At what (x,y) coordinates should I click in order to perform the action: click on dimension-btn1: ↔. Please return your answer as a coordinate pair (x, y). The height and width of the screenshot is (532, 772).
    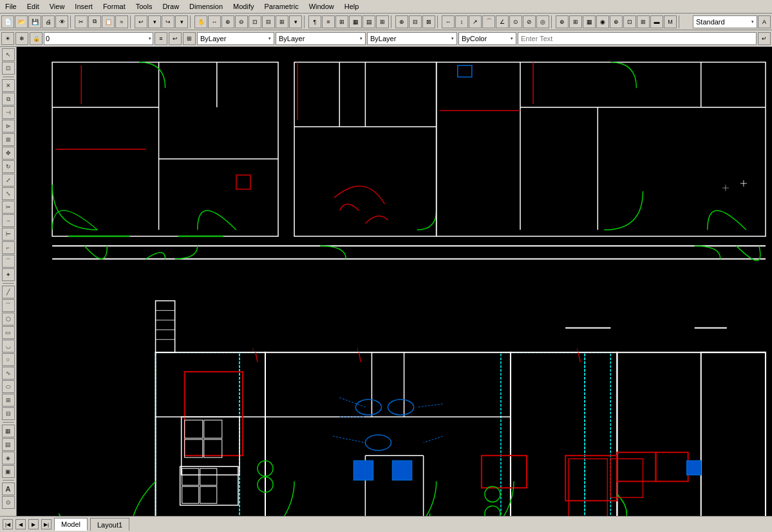
    Looking at the image, I should click on (448, 22).